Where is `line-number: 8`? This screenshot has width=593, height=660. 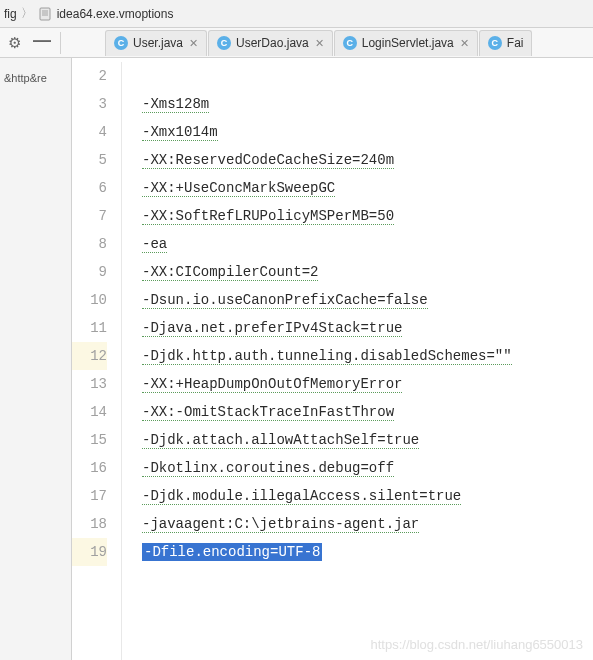
line-number: 8 is located at coordinates (90, 244).